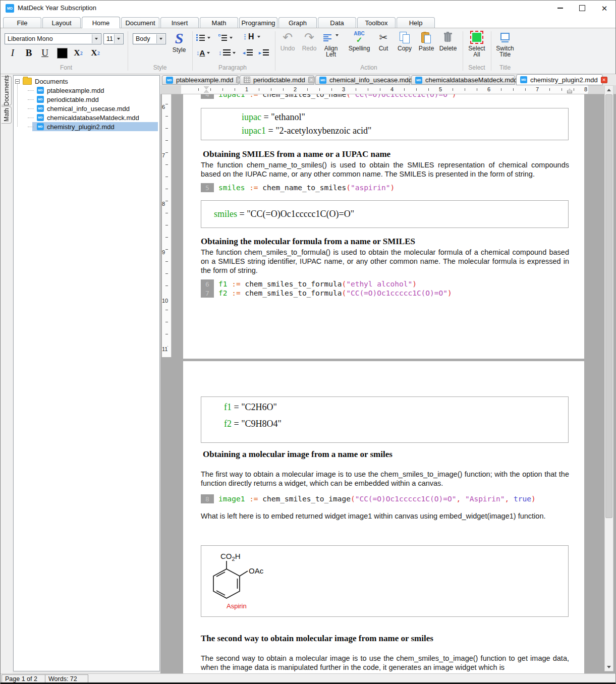 The width and height of the screenshot is (616, 684). I want to click on doc-tab-chemical-info-usecase: MD chemical_info_usecase.mdd ✕, so click(363, 80).